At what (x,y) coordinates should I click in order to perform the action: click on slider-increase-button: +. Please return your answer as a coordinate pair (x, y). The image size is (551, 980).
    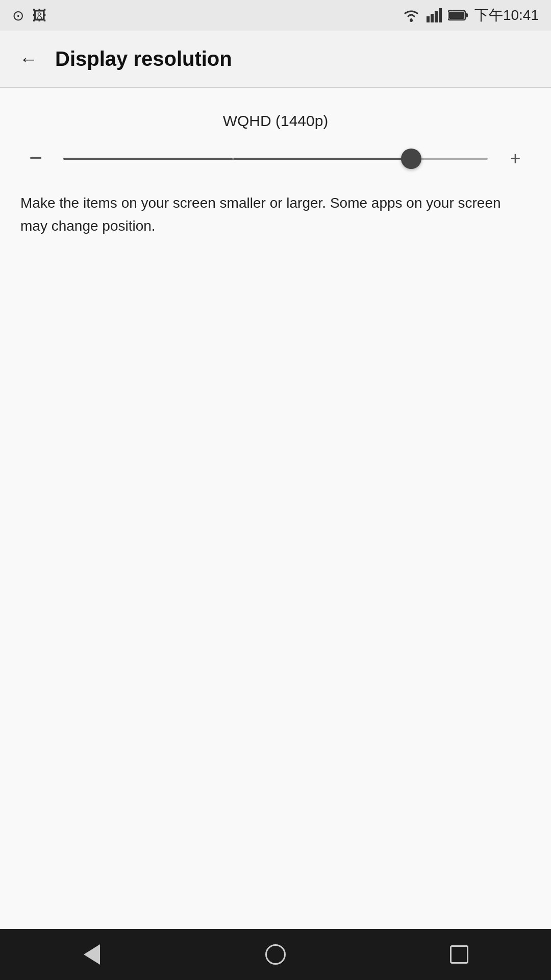
    Looking at the image, I should click on (515, 159).